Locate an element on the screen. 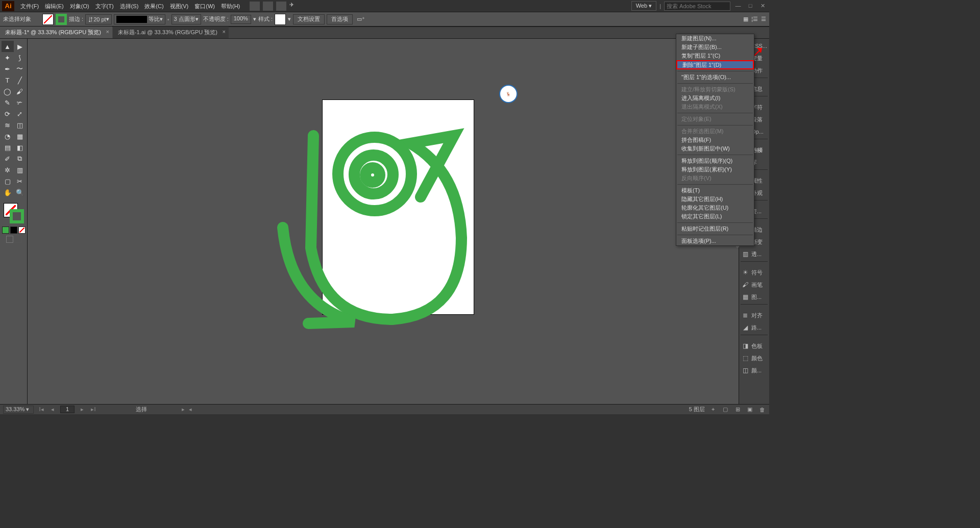  dock-panel-颜: ◫颜... is located at coordinates (754, 370).